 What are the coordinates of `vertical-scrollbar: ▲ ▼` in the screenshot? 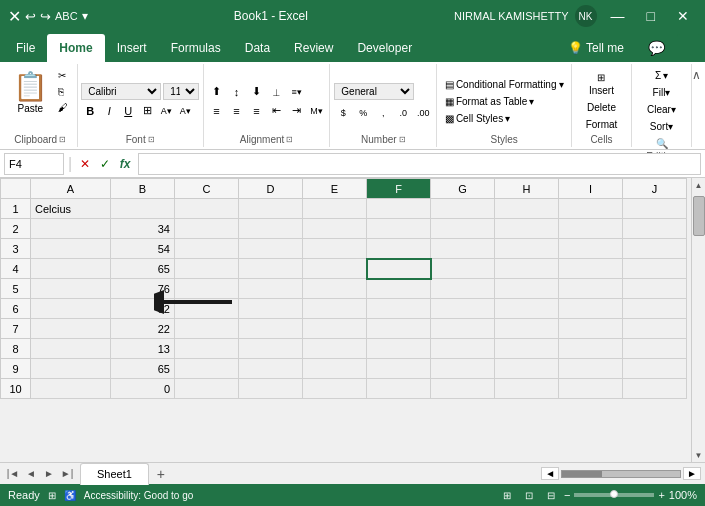 It's located at (698, 320).